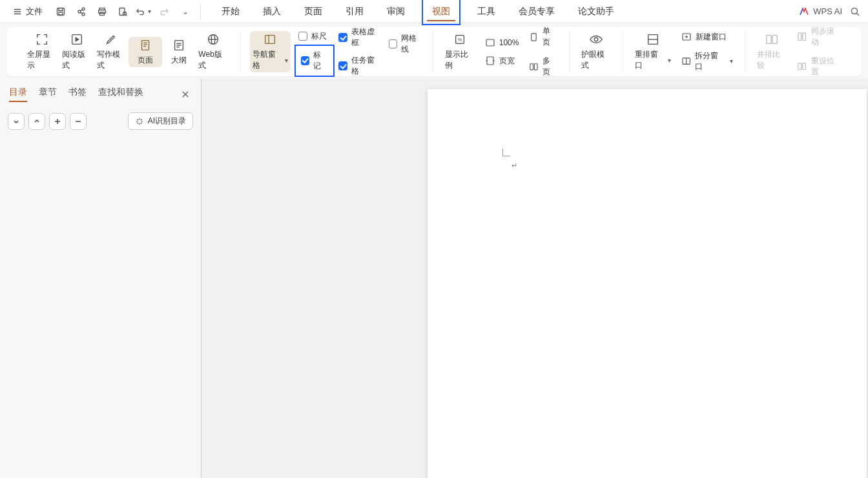 This screenshot has width=868, height=478. I want to click on hamburger-icon, so click(17, 12).